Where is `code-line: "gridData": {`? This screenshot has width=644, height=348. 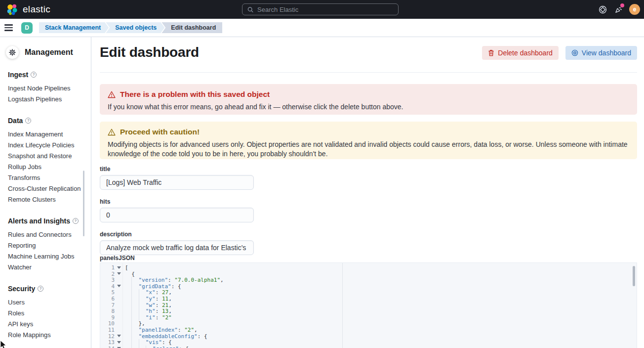 code-line: "gridData": { is located at coordinates (381, 287).